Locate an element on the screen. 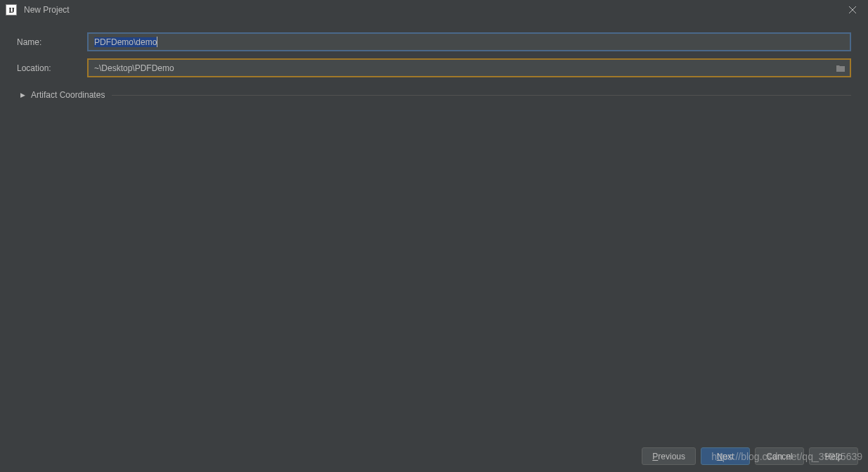  app-icon is located at coordinates (11, 10).